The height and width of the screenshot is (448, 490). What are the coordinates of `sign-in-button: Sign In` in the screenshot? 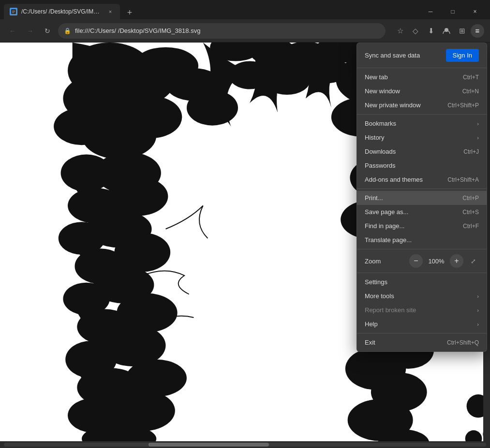 It's located at (462, 55).